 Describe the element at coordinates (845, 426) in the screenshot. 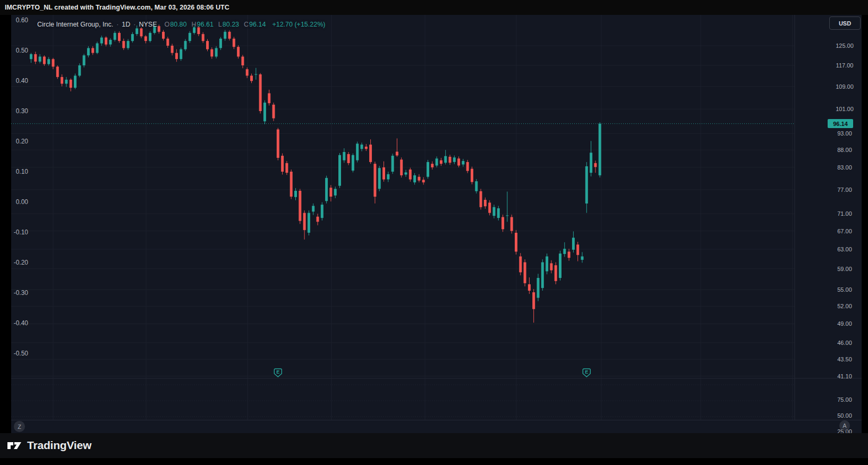

I see `auto-scale-button: A` at that location.